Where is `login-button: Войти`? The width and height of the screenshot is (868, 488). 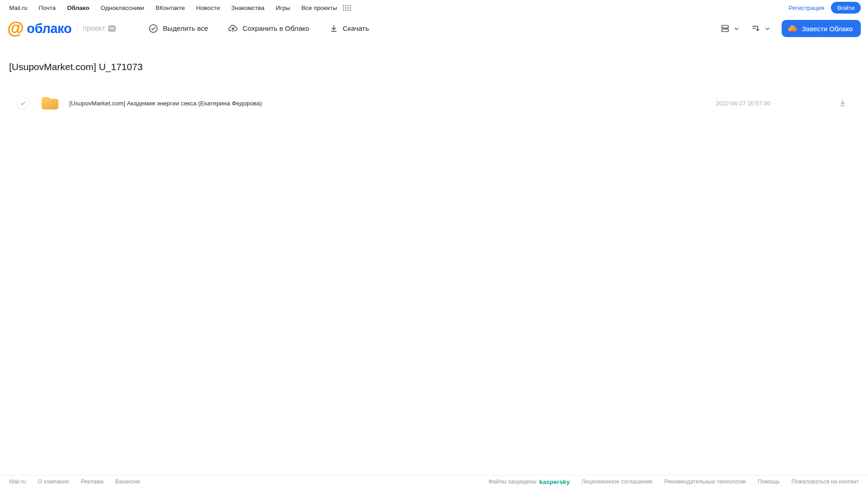 login-button: Войти is located at coordinates (846, 8).